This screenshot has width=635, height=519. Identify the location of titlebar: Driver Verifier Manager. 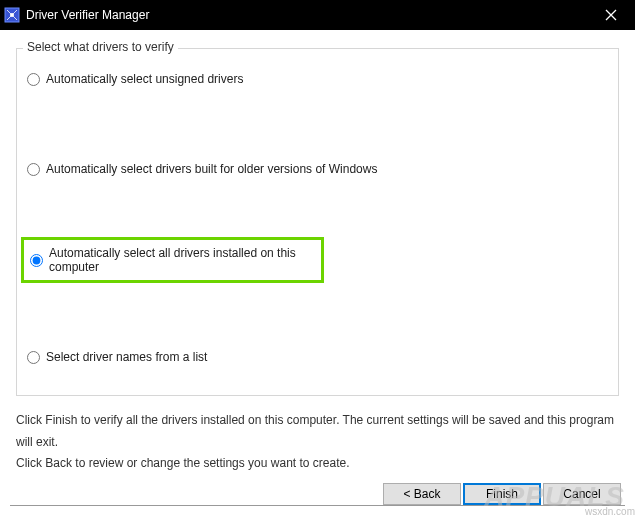
(318, 15).